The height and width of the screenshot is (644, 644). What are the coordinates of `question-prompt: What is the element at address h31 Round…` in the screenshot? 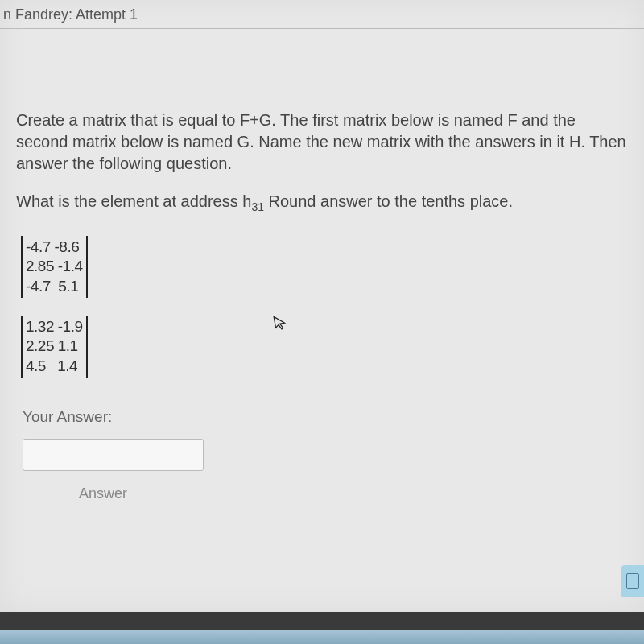 It's located at (322, 203).